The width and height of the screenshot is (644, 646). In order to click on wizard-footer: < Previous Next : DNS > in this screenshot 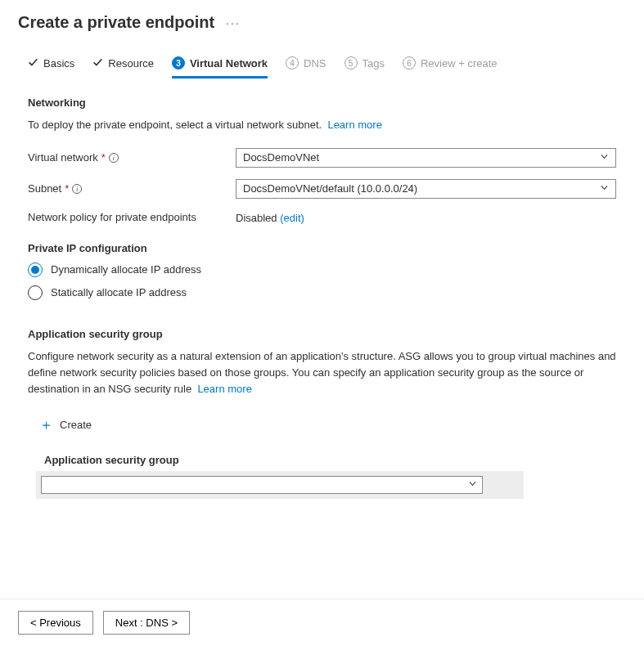, I will do `click(322, 622)`.